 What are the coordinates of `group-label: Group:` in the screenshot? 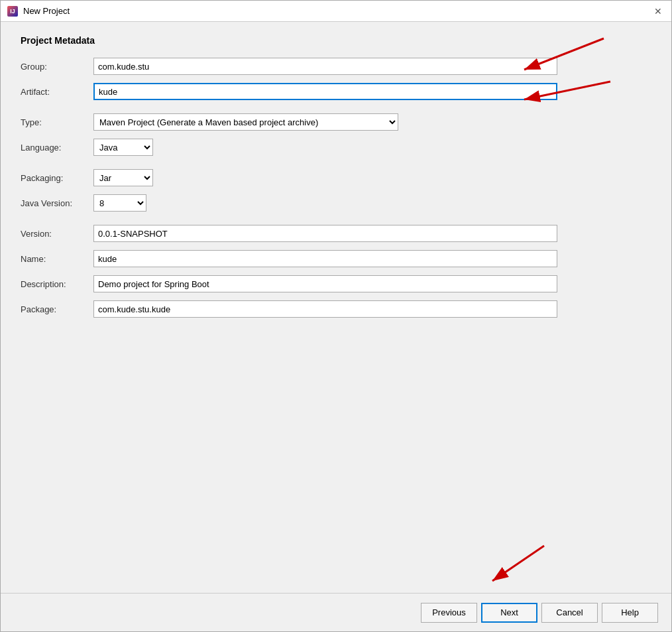 It's located at (57, 66).